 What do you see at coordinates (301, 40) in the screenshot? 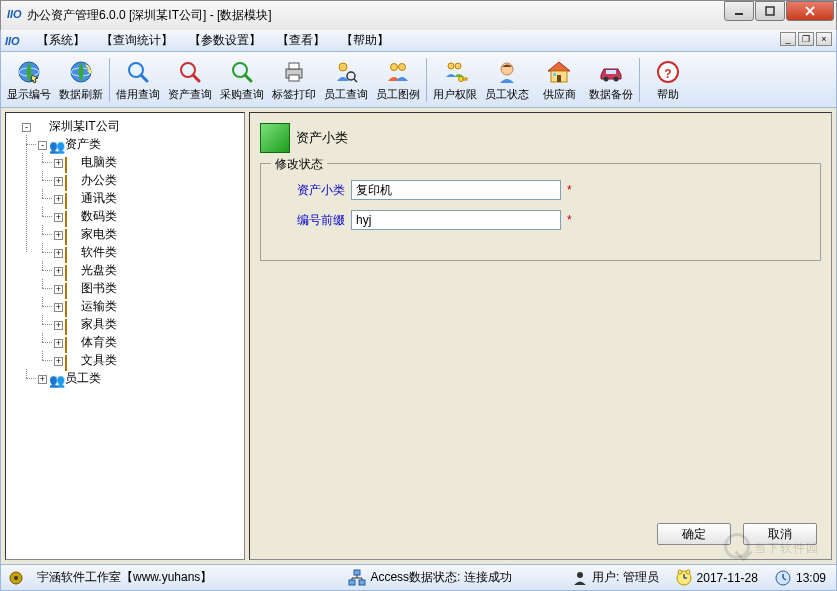
I see `menu-view: 【查看】` at bounding box center [301, 40].